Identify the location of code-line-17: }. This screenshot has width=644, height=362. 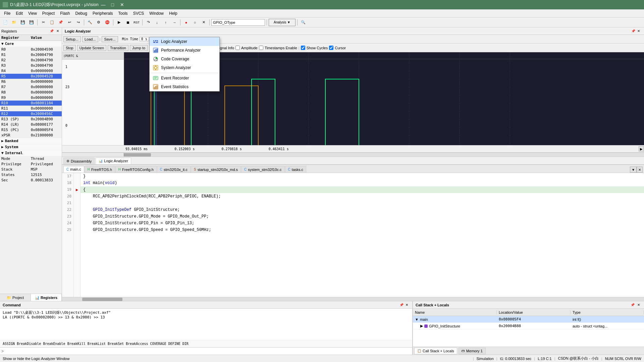
(362, 176).